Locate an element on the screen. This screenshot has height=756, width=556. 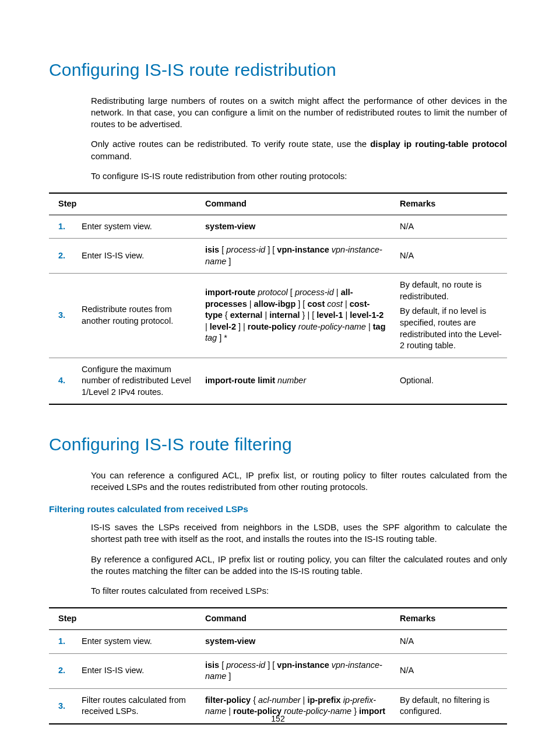
step-text: Configure the maximum number of redistri… is located at coordinates (140, 381).